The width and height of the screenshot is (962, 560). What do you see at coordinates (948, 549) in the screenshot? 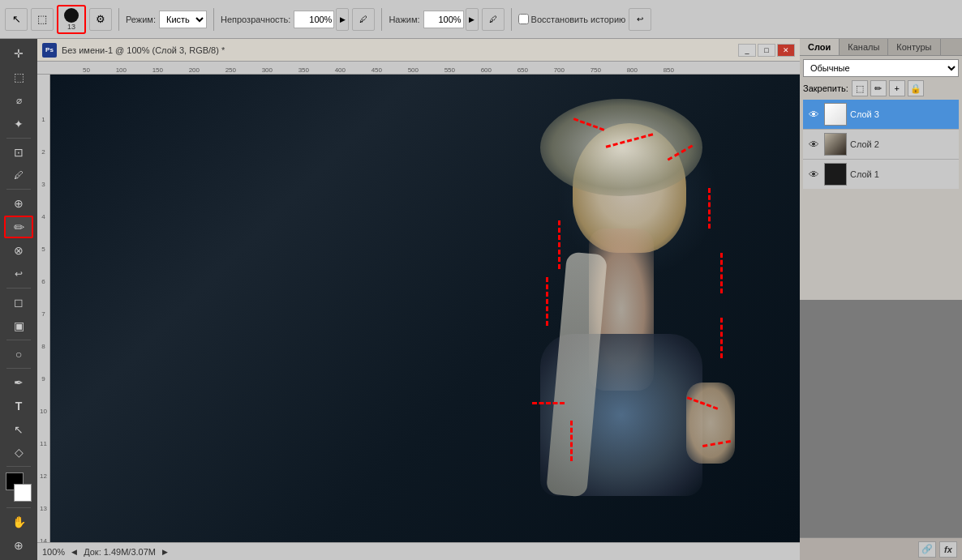
I see `fx-btn: fx` at bounding box center [948, 549].